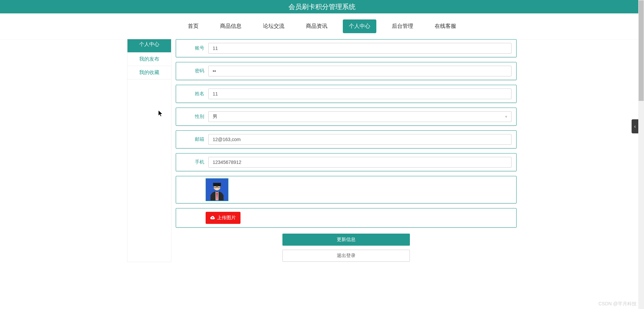  I want to click on upload-image-button: 上传图片, so click(223, 218).